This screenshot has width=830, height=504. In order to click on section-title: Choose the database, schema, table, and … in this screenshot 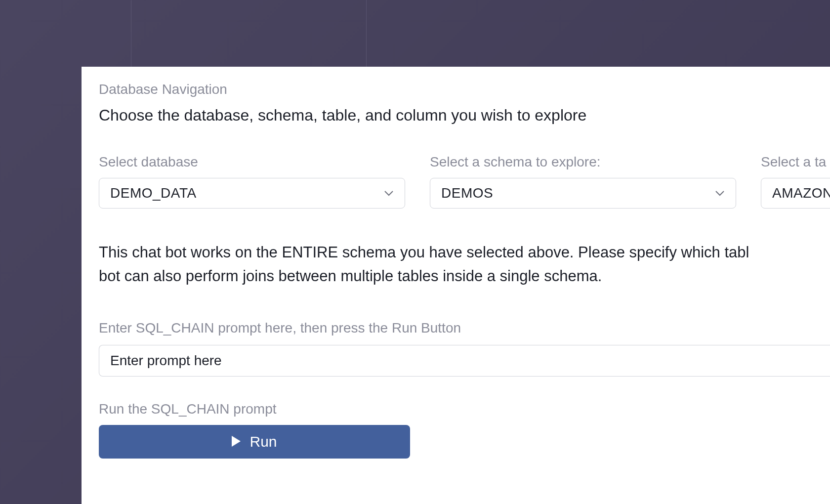, I will do `click(464, 116)`.